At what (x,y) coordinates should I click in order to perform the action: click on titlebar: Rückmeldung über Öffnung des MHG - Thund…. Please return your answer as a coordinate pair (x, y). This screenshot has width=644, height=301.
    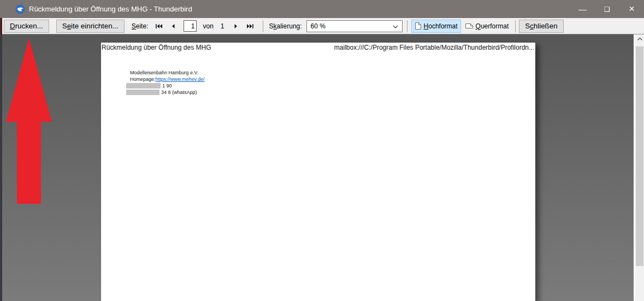
    Looking at the image, I should click on (322, 9).